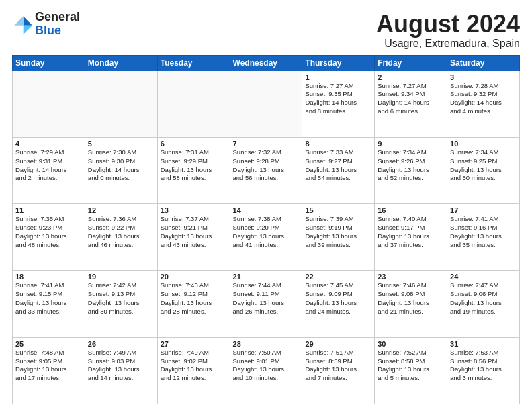  Describe the element at coordinates (48, 277) in the screenshot. I see `day-number: 18` at that location.